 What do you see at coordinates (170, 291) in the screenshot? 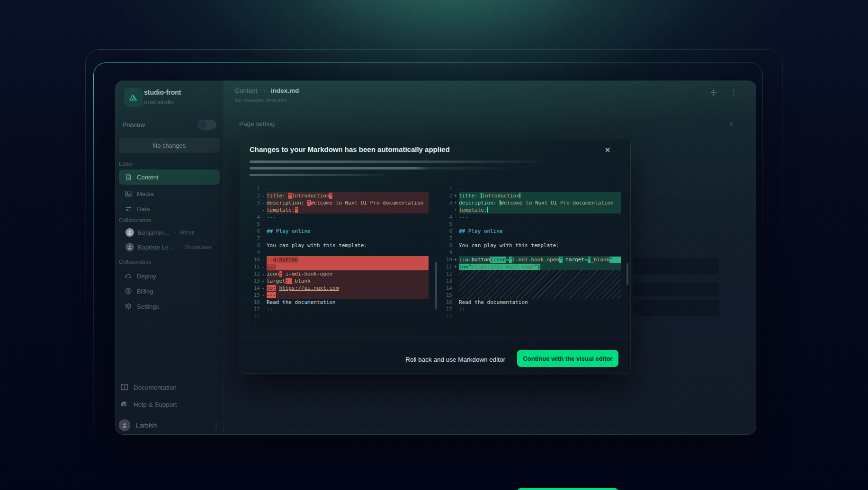
I see `sidebar-item-billing: Billing` at bounding box center [170, 291].